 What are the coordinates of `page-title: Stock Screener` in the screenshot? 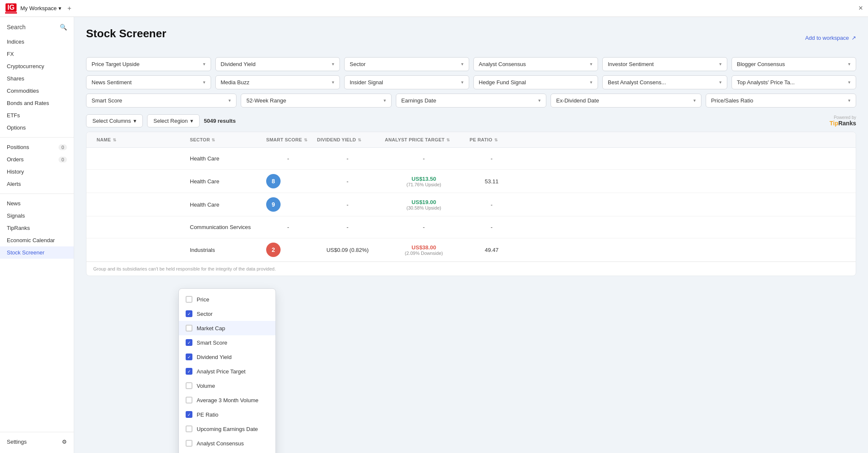 It's located at (126, 34).